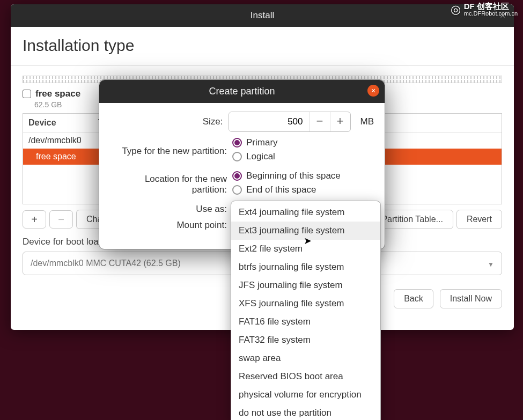 The image size is (523, 420). I want to click on window-titlebar: Install ×, so click(262, 16).